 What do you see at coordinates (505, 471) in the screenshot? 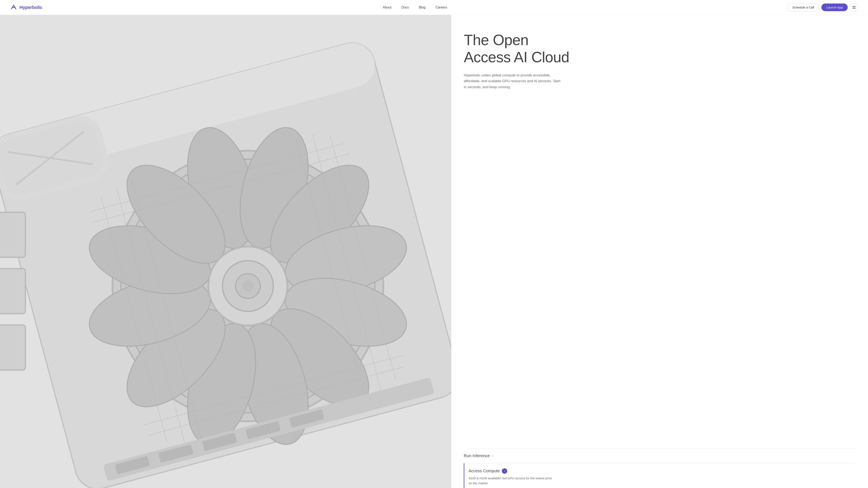
I see `badge-arrow: ›` at bounding box center [505, 471].